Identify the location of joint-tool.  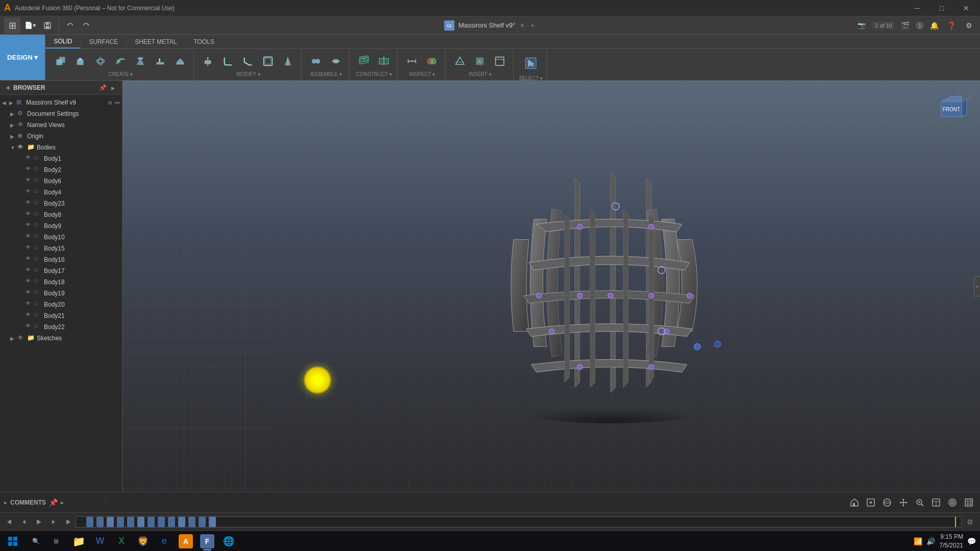
(316, 61).